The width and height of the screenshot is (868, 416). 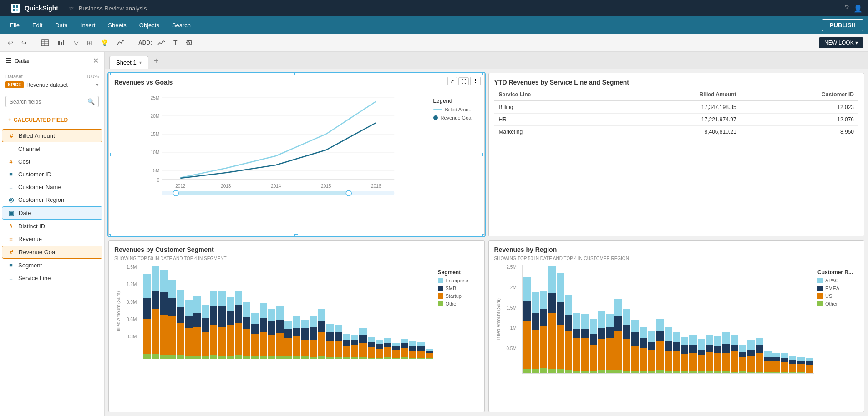 I want to click on legend-billed-color, so click(x=438, y=110).